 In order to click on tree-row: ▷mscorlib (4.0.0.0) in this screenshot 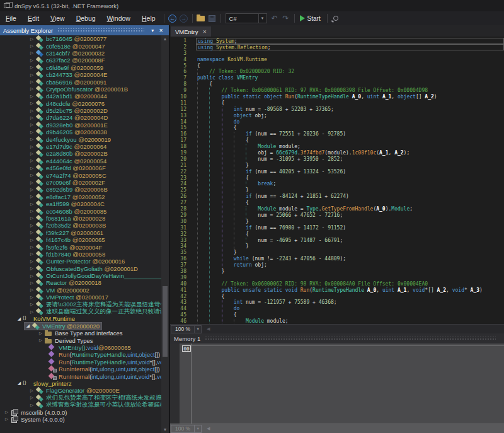, I will do `click(81, 412)`.